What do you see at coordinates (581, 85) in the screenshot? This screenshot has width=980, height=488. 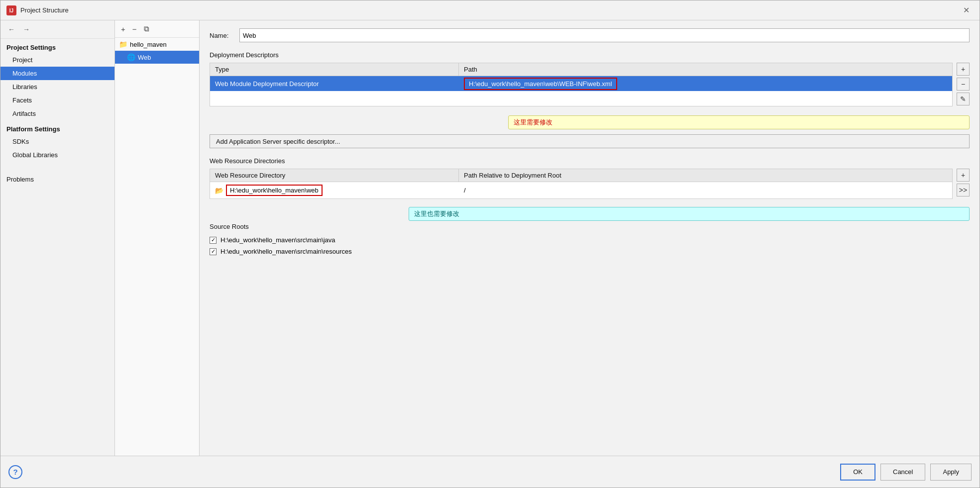 I see `deployment-descriptors-table: Type Path Web Module Deployment Descript…` at bounding box center [581, 85].